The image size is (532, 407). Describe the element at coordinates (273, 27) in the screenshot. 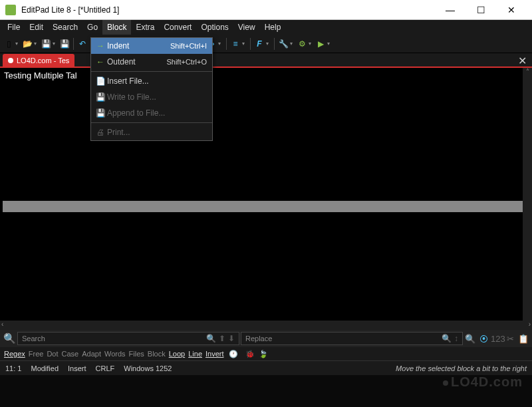

I see `menu-help: Help` at that location.